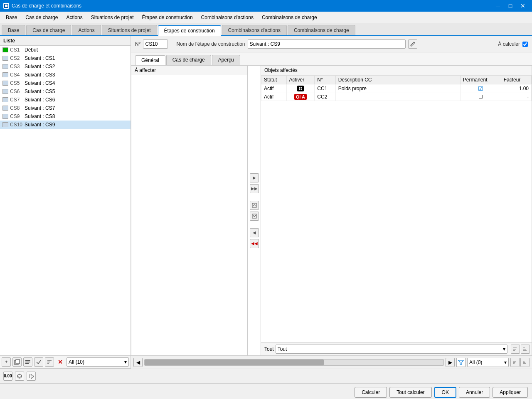 The image size is (532, 399). I want to click on tab-combinaisons-actions: Combinaisons d'actions, so click(254, 30).